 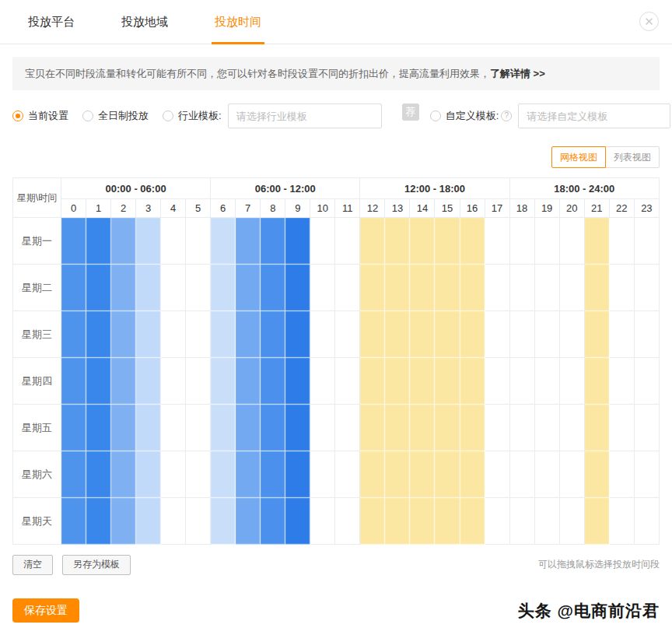 What do you see at coordinates (506, 116) in the screenshot?
I see `help-icon: ?` at bounding box center [506, 116].